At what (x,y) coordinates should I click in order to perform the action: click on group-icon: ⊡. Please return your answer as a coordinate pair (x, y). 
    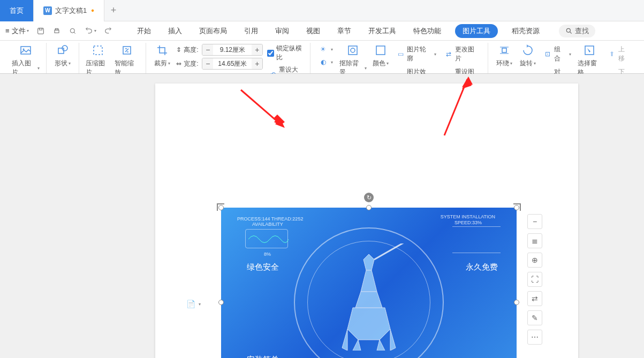
    Looking at the image, I should click on (548, 54).